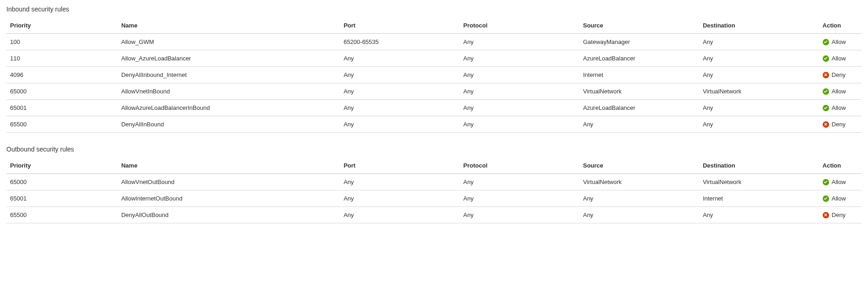 Image resolution: width=868 pixels, height=298 pixels. Describe the element at coordinates (434, 149) in the screenshot. I see `outbound-section-title: Outbound security rules` at that location.